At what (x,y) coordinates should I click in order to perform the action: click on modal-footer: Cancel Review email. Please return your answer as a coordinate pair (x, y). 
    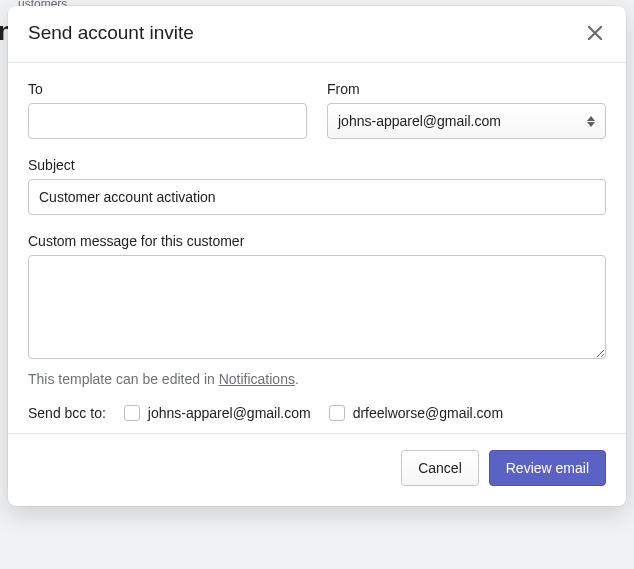
    Looking at the image, I should click on (317, 470).